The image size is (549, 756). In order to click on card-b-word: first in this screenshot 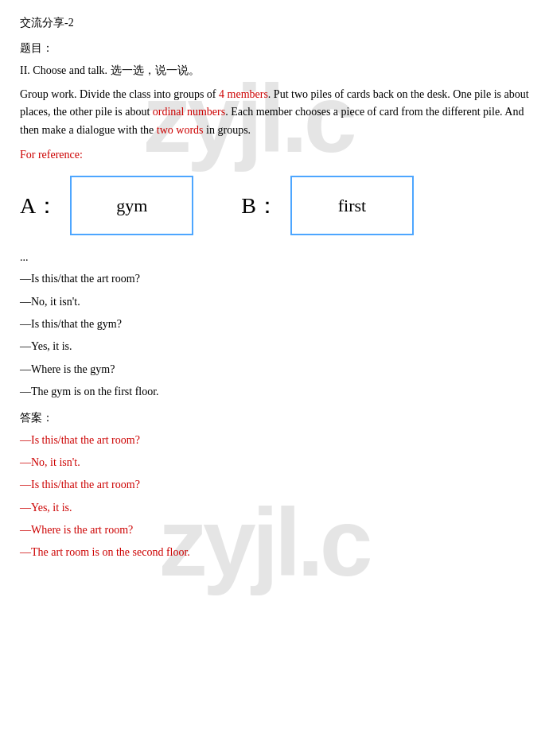, I will do `click(352, 206)`.